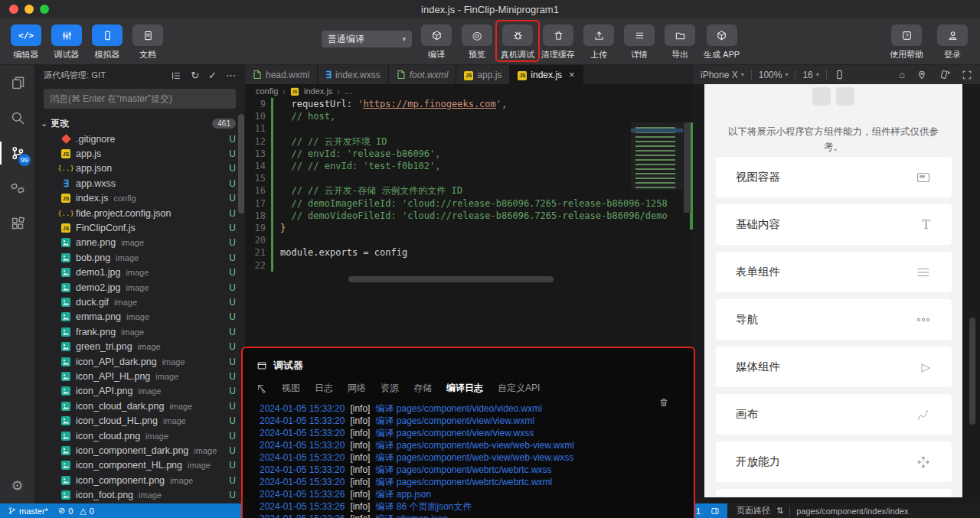 Image resolution: width=980 pixels, height=518 pixels. Describe the element at coordinates (839, 75) in the screenshot. I see `device-frame-icon` at that location.